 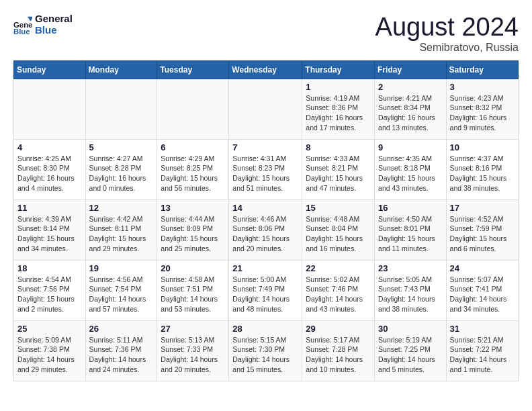 What do you see at coordinates (50, 70) in the screenshot?
I see `header-sunday: Sunday` at bounding box center [50, 70].